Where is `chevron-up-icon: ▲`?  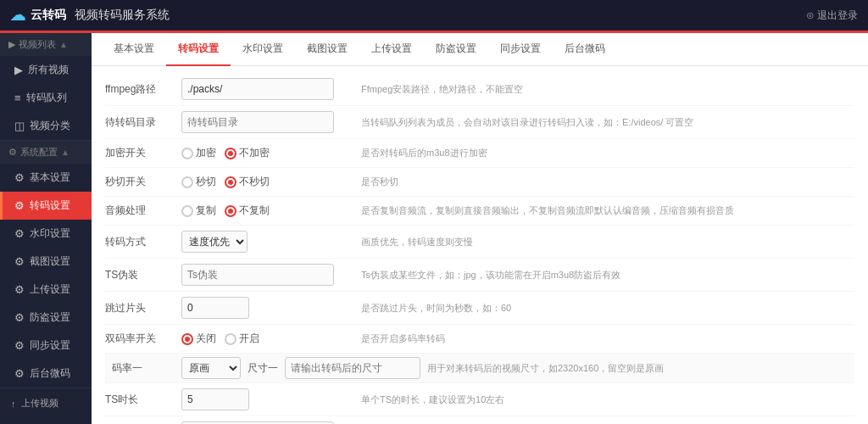
chevron-up-icon: ▲ is located at coordinates (64, 44).